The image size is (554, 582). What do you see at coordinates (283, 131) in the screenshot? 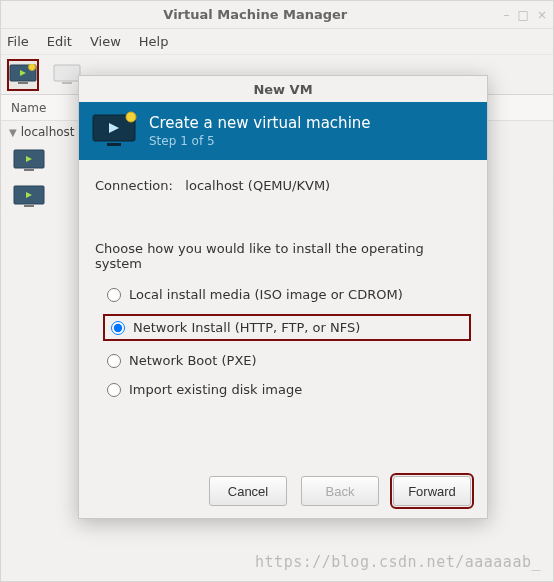
I see `dialog-header: Create a new virtual machine Step 1 of 5` at bounding box center [283, 131].